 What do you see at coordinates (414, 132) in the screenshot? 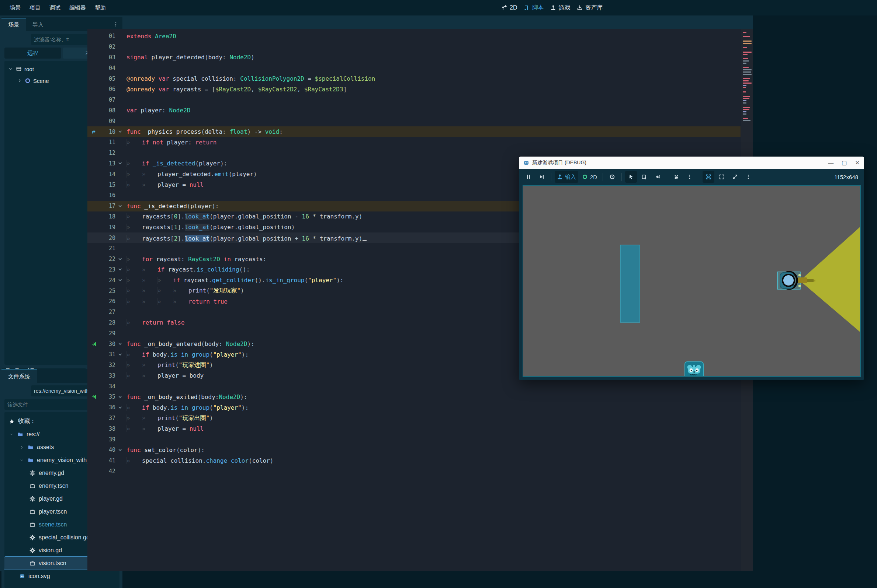
I see `code-line-10: 10func _physics_process(delta: float) ->…` at bounding box center [414, 132].